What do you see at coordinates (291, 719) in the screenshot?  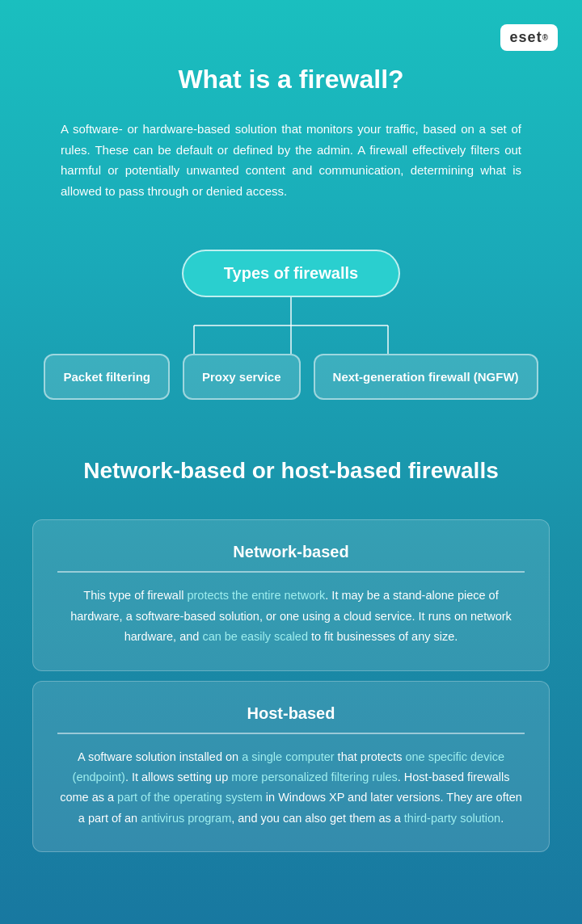 I see `host-based-card-title: Host-based` at bounding box center [291, 719].